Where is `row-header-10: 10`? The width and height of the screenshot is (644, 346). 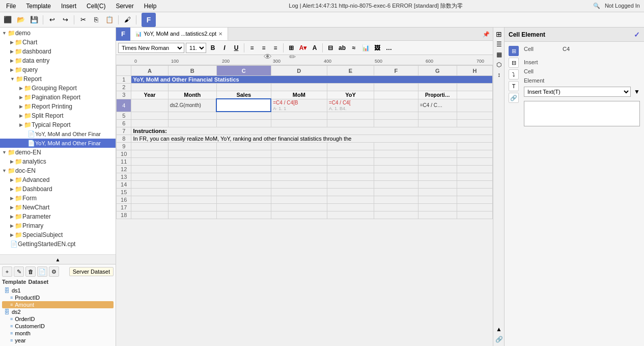
row-header-10: 10 is located at coordinates (124, 154).